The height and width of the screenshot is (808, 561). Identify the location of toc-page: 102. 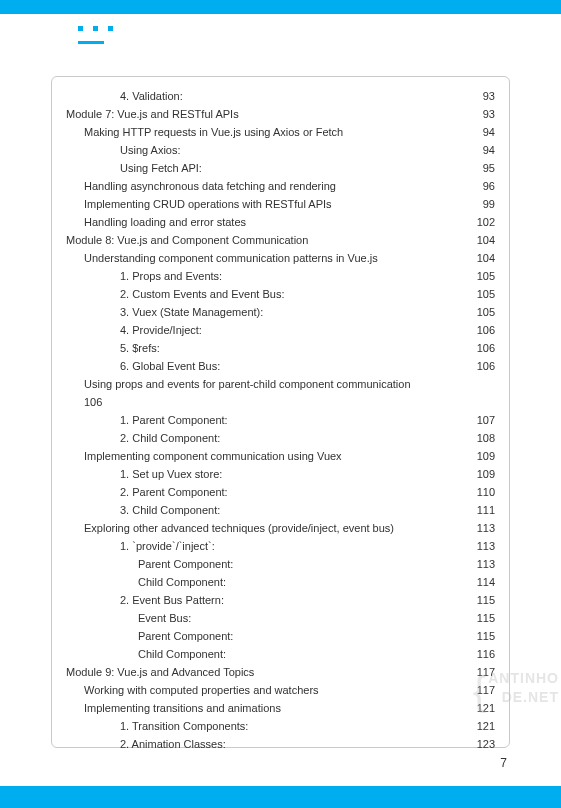
(480, 222).